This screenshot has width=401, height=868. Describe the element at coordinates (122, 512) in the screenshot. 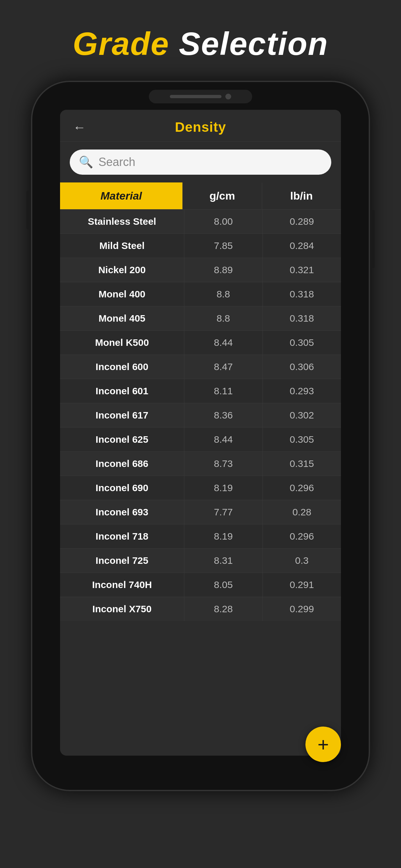

I see `cell-material: Inconel 693` at that location.